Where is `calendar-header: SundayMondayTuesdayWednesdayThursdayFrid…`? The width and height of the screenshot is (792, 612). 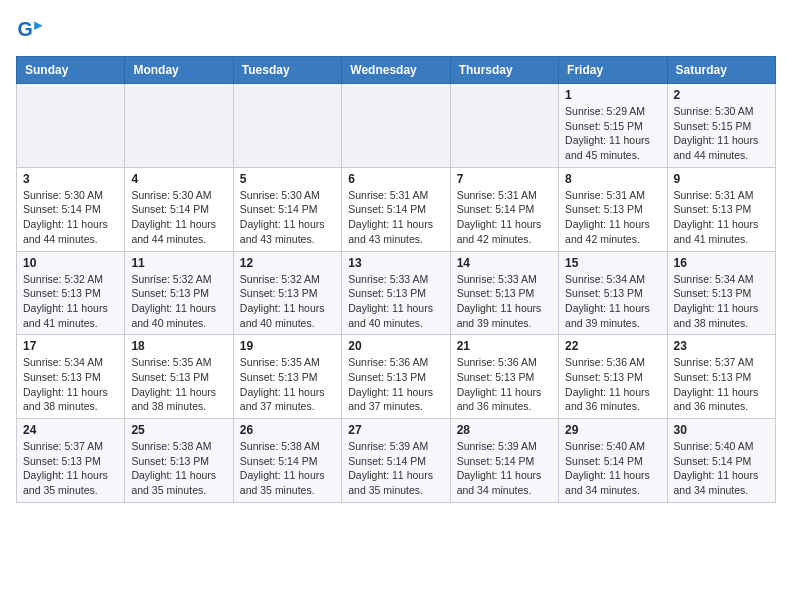 calendar-header: SundayMondayTuesdayWednesdayThursdayFrid… is located at coordinates (396, 70).